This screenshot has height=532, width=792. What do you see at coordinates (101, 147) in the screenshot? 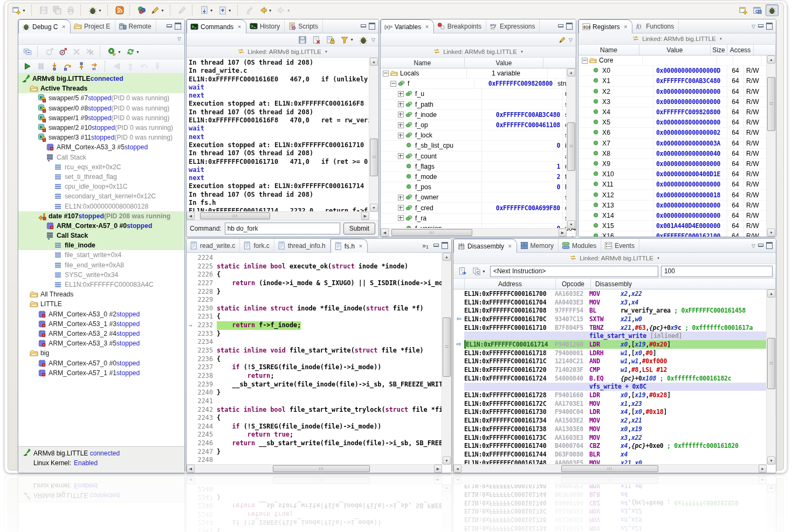
I see `tree-row: ARM_Cortex-A53_3 #5 stopped` at bounding box center [101, 147].